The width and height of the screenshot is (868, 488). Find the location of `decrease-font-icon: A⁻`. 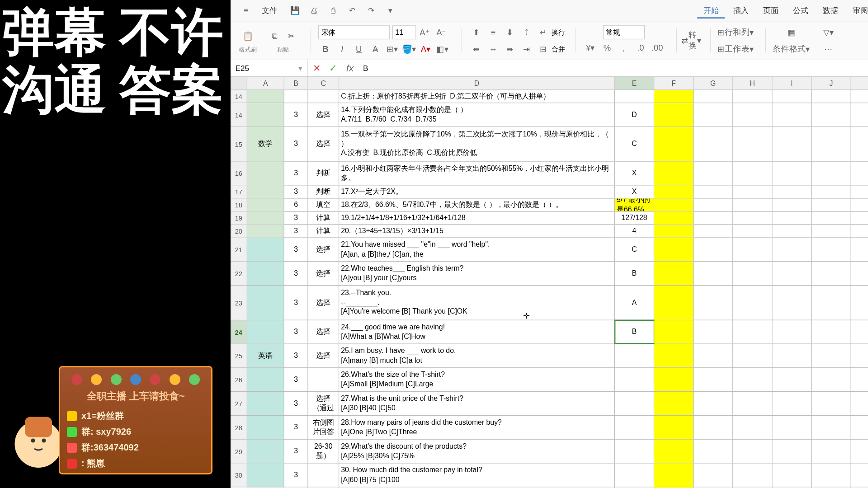

decrease-font-icon: A⁻ is located at coordinates (441, 32).